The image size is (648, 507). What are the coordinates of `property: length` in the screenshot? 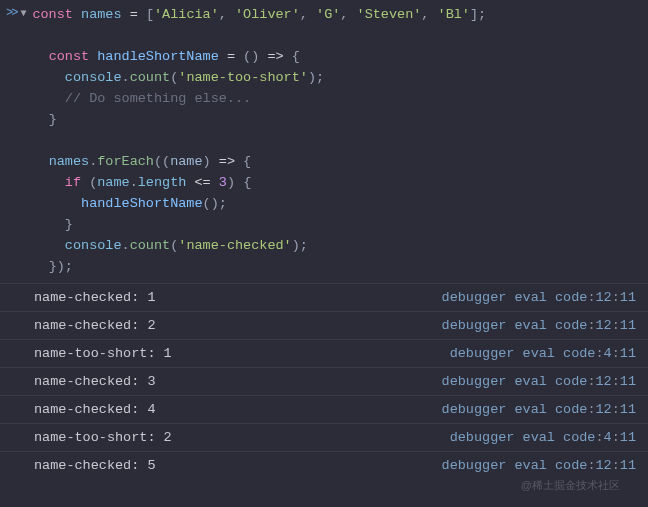 It's located at (162, 182).